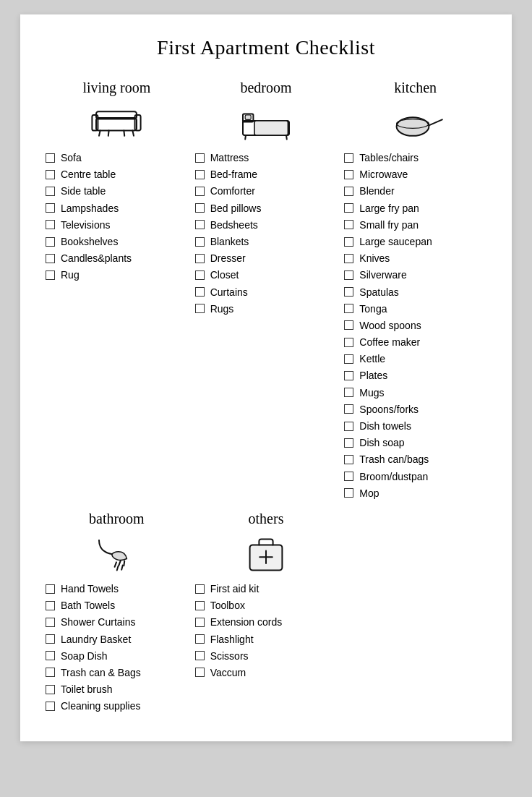 The width and height of the screenshot is (532, 797). Describe the element at coordinates (117, 242) in the screenshot. I see `list-item: Bookshelves` at that location.